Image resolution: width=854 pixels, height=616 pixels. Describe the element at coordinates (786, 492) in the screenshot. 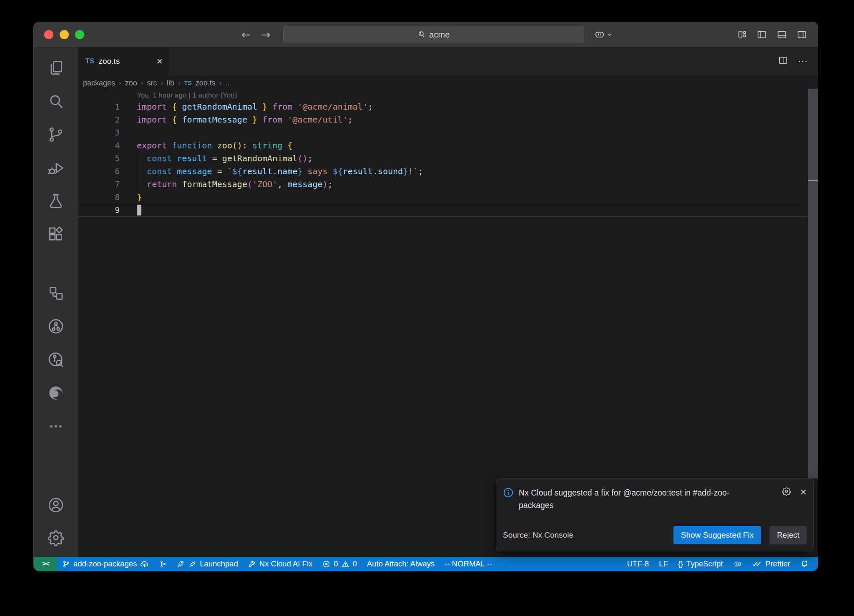

I see `notification-settings-gear-icon` at that location.